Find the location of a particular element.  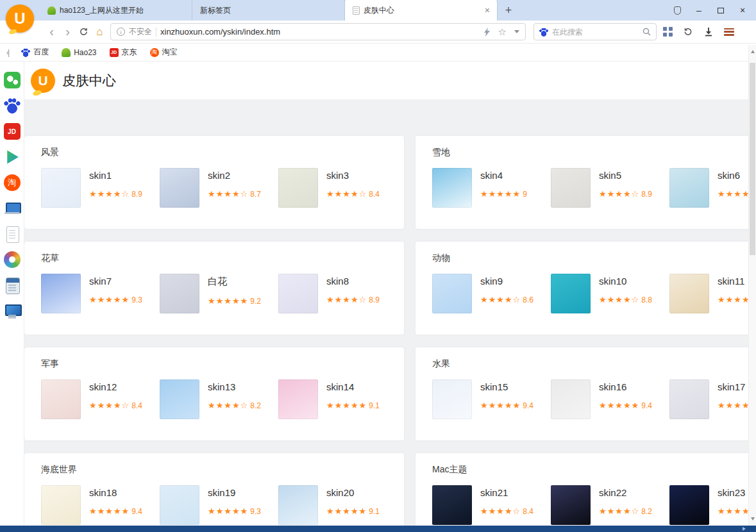

skin-item: skin13★★★★☆8.2 is located at coordinates (219, 399).